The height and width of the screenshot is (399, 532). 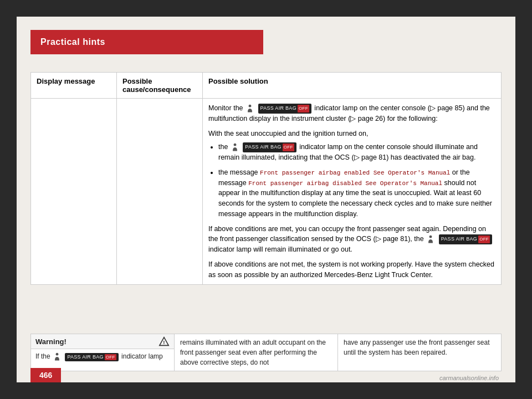 I want to click on warning-triangle-icon: !, so click(x=164, y=341).